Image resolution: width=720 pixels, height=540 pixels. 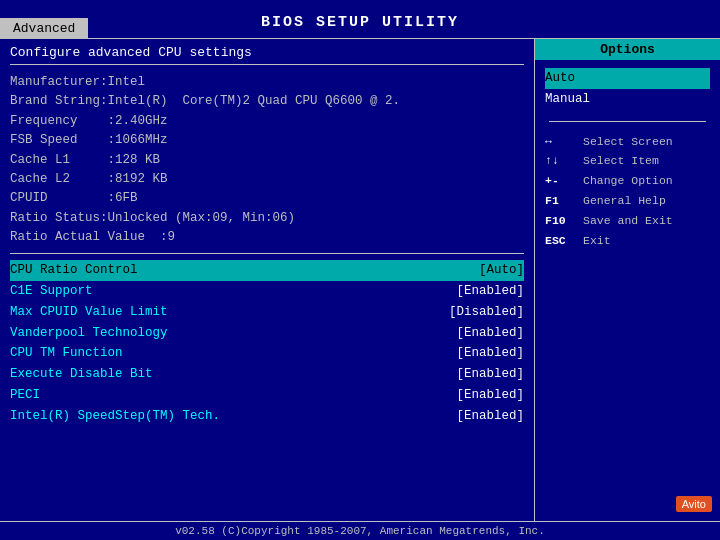 I want to click on info-brand: Brand String:Intel(R) Core(TM)2 Quad CPU…, so click(x=267, y=102).